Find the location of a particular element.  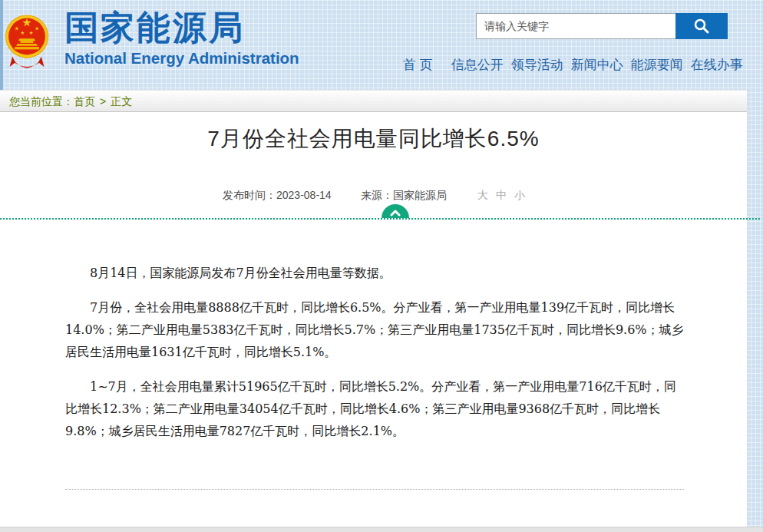

font-size-controls: 大中小 is located at coordinates (505, 196).